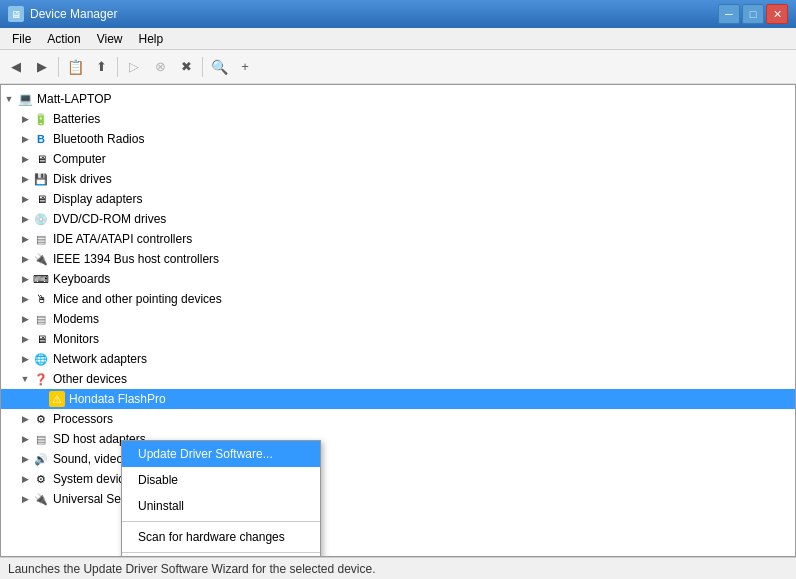  I want to click on icon-other-devices: ❓, so click(41, 379).